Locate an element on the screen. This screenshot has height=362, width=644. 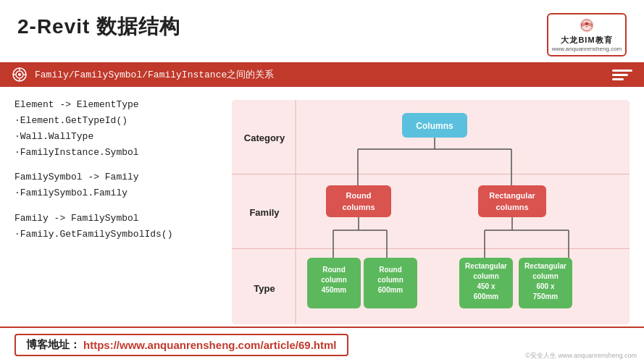
footer-link-box: 博客地址： https://www.anquanrensheng.com/art… is located at coordinates (181, 345).